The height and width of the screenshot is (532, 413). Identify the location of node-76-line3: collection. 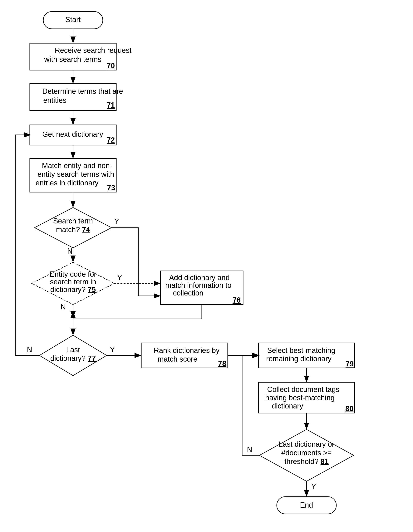
(188, 293).